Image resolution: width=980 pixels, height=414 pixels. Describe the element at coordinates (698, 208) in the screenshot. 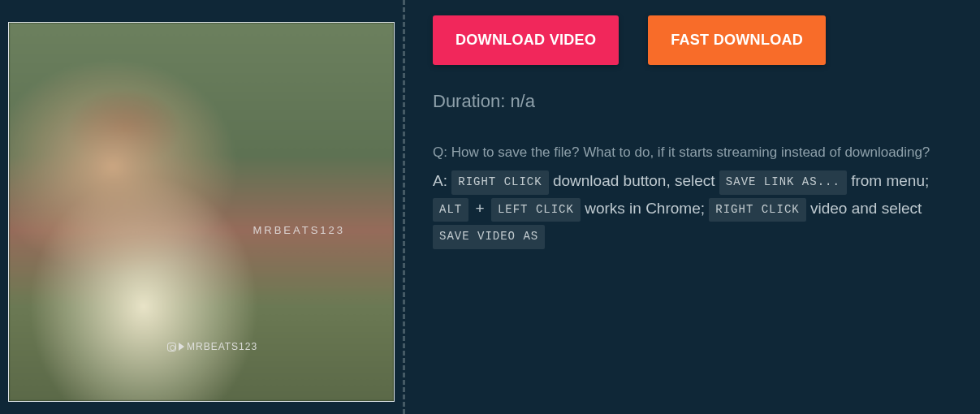

I see `faq-answer: A: RIGHT CLICK download button, select S…` at that location.